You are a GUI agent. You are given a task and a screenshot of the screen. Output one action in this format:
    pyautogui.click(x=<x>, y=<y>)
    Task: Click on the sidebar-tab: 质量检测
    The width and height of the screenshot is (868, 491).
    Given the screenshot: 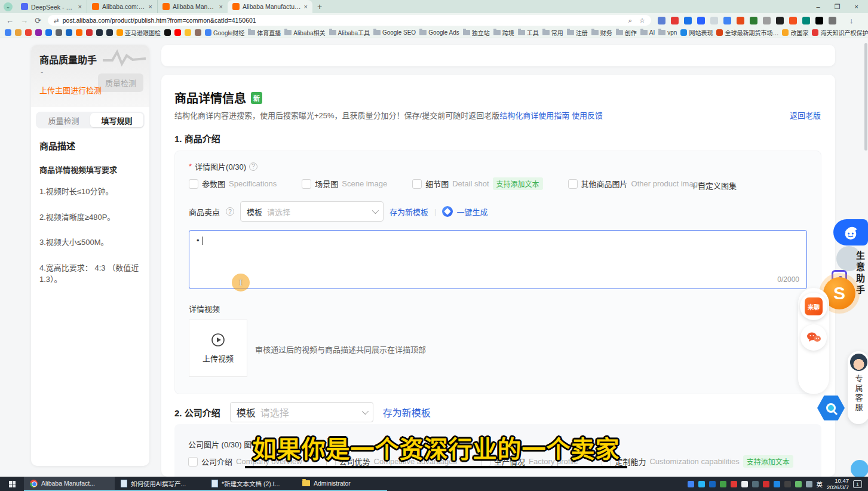 What is the action you would take?
    pyautogui.click(x=63, y=120)
    